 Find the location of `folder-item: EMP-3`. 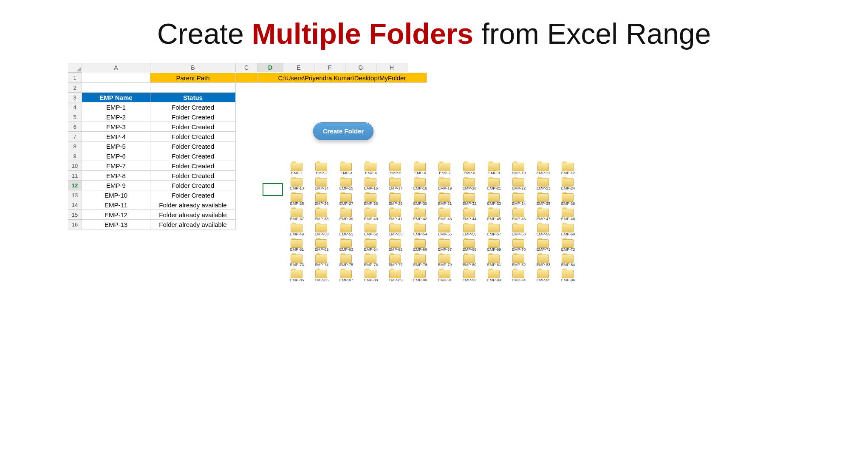

folder-item: EMP-3 is located at coordinates (346, 168).